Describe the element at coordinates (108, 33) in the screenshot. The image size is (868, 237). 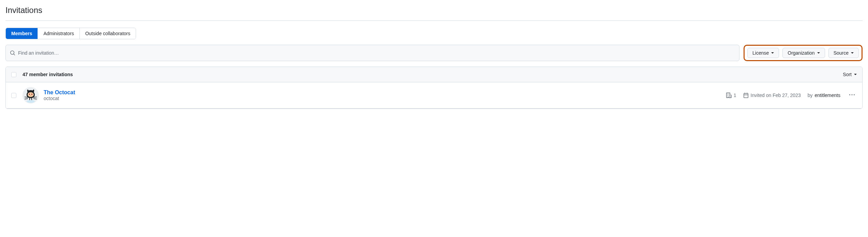
I see `tab-outside-collaborators: Outside collaborators` at that location.